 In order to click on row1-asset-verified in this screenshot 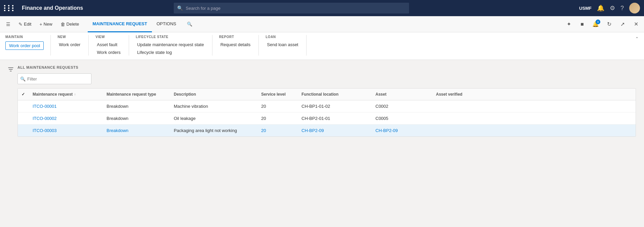, I will do `click(452, 106)`.